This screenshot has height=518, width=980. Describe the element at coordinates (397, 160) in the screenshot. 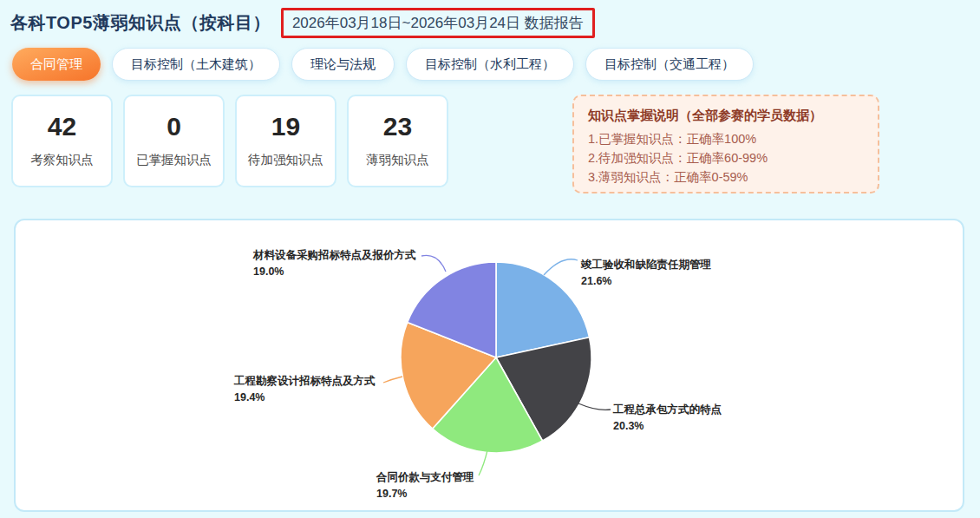

I see `stat-label: 薄弱知识点` at that location.